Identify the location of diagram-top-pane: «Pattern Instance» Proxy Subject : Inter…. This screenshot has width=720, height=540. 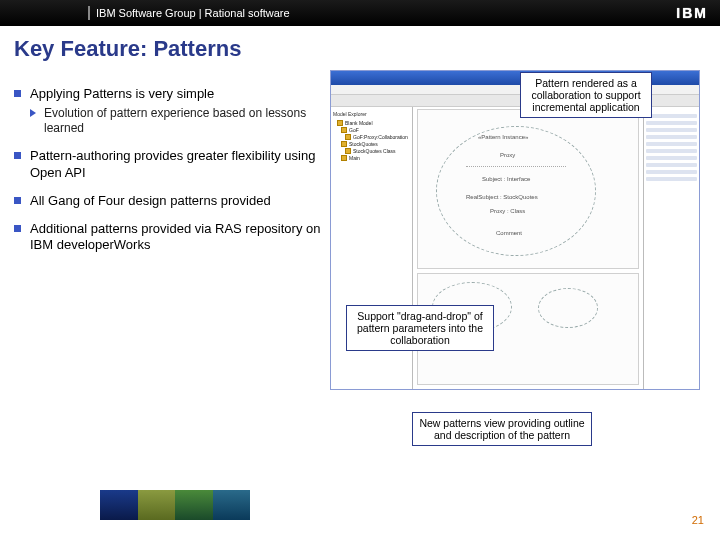
(528, 189).